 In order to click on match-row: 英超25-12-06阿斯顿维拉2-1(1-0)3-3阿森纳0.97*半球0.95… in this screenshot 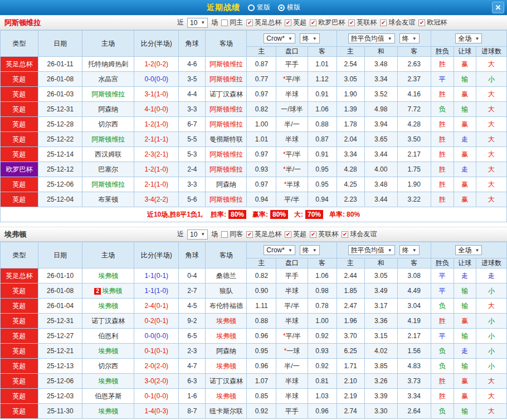, I will do `click(254, 185)`.